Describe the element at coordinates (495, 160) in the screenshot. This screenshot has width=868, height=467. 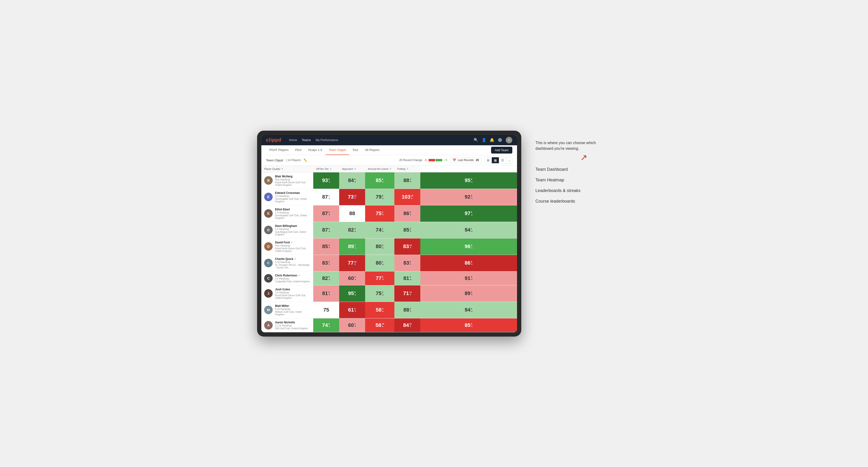
I see `heatmap-view-button: ▦` at that location.